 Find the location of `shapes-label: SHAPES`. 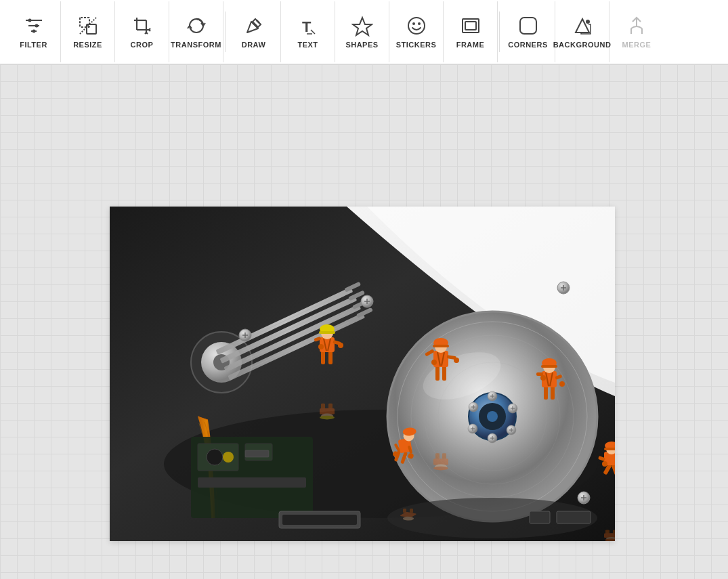

shapes-label: SHAPES is located at coordinates (362, 45).